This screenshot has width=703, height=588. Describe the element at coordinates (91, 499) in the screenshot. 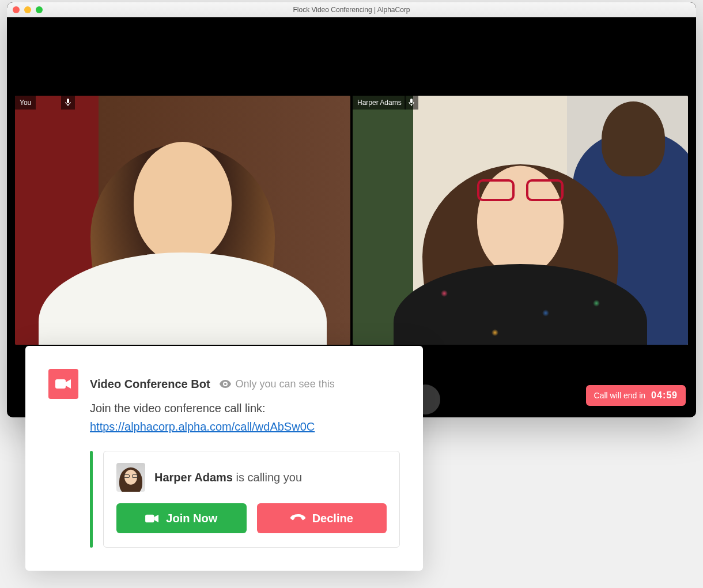

I see `accent-bar` at that location.